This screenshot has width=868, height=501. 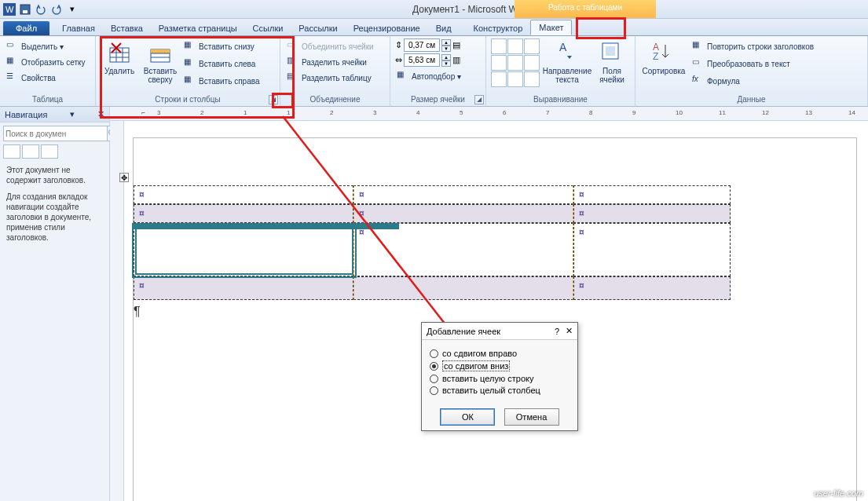 What do you see at coordinates (753, 81) in the screenshot?
I see `formula-button: fxФормула` at bounding box center [753, 81].